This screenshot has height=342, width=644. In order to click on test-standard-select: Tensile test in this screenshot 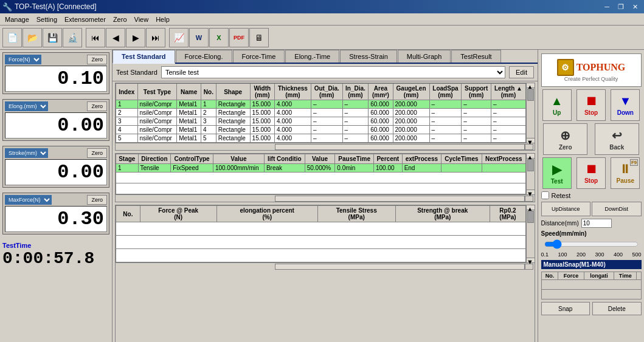, I will do `click(333, 72)`.